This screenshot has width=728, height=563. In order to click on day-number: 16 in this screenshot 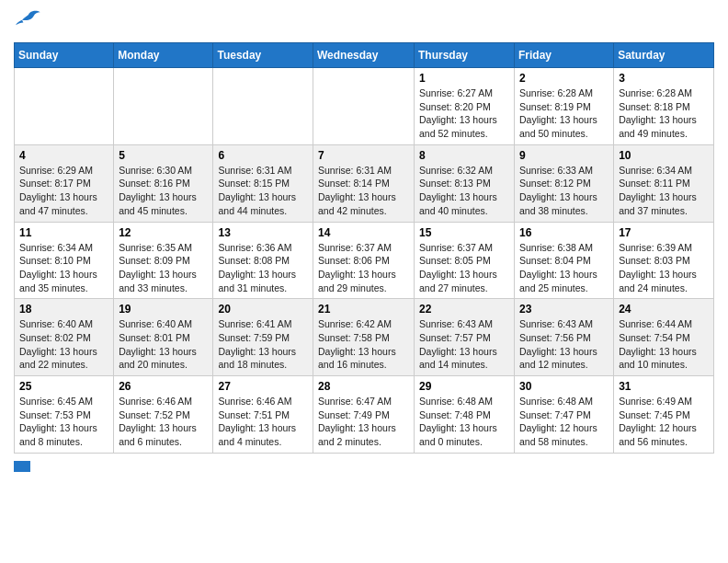, I will do `click(564, 233)`.